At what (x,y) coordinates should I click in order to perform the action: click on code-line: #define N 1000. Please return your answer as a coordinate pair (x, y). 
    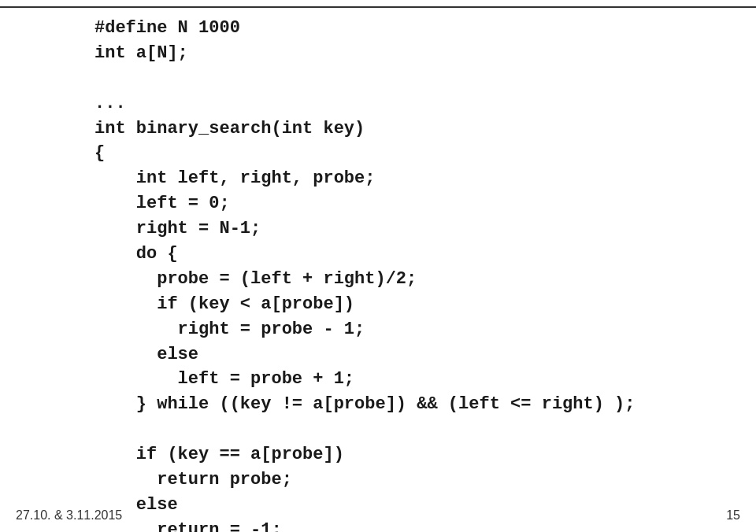
    Looking at the image, I should click on (410, 28).